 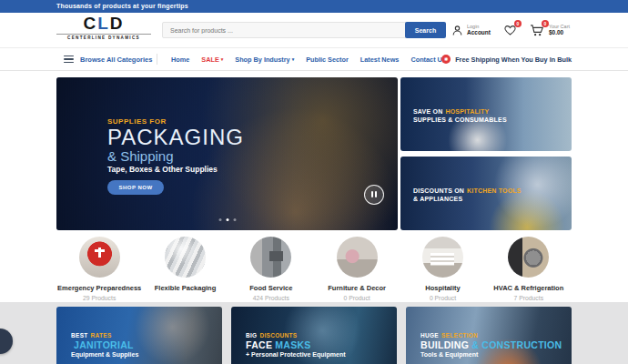 What do you see at coordinates (264, 60) in the screenshot?
I see `nav-item-shop-by-industry: Shop By Industry▾` at bounding box center [264, 60].